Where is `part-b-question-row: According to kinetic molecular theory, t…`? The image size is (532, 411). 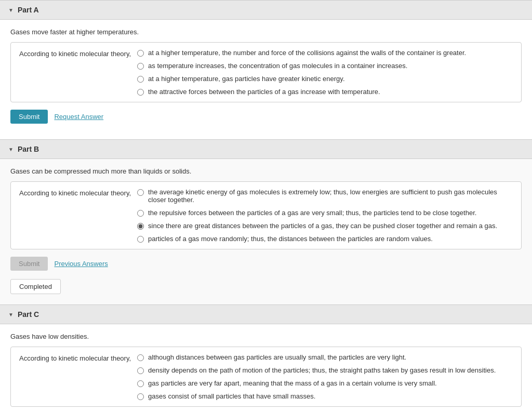 part-b-question-row: According to kinetic molecular theory, t… is located at coordinates (266, 215).